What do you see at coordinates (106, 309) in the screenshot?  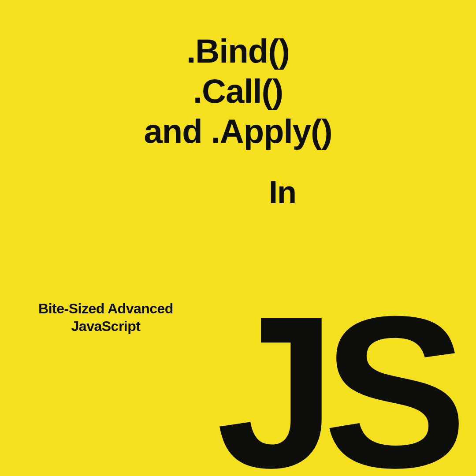 I see `subtitle-line-1: Bite-Sized Advanced` at bounding box center [106, 309].